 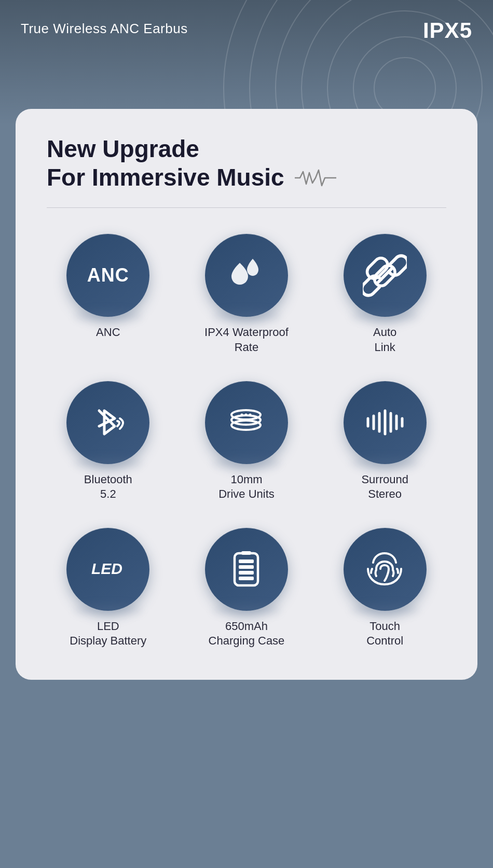 What do you see at coordinates (108, 588) in the screenshot?
I see `feature-led: LED LEDDisplay Battery` at bounding box center [108, 588].